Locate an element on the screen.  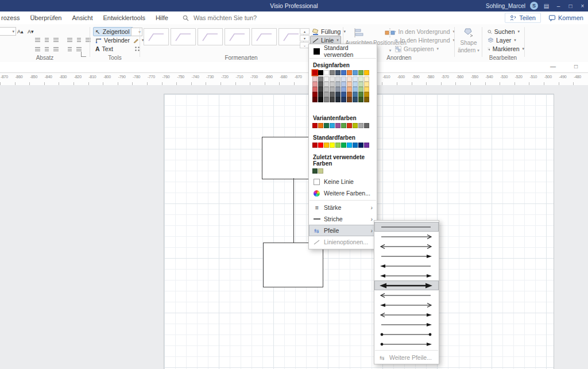
layers-button: Layer ▾ is located at coordinates (502, 40).